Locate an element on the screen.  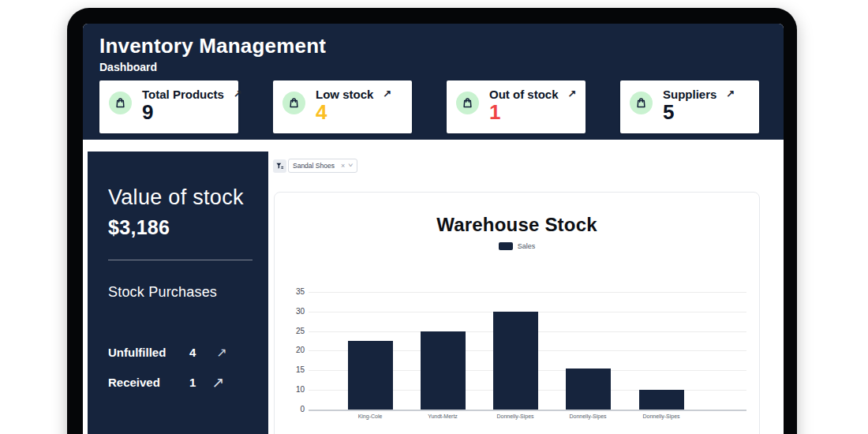
chart-filter-bar: Sandal Shoes × ˅ is located at coordinates (316, 166).